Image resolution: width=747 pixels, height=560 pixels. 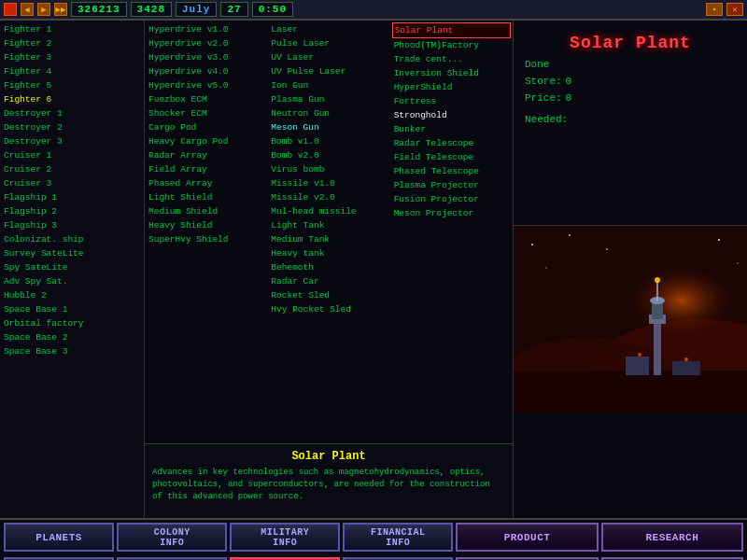 What do you see at coordinates (329, 114) in the screenshot?
I see `equip-col2-item-6: Neutron Gun` at bounding box center [329, 114].